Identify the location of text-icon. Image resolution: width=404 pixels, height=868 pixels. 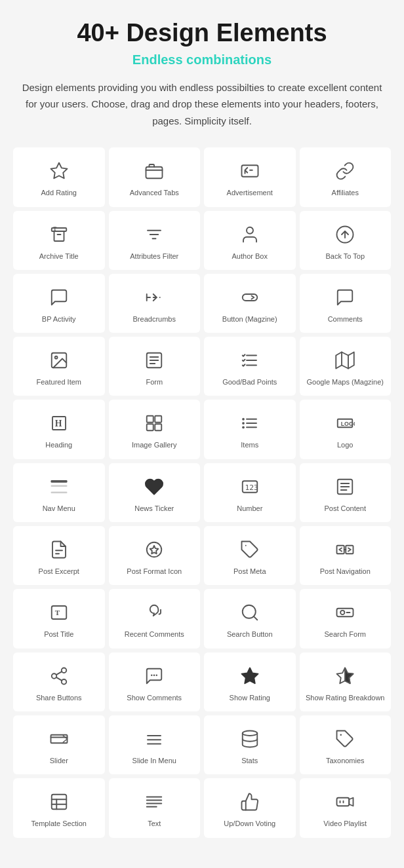
(154, 802).